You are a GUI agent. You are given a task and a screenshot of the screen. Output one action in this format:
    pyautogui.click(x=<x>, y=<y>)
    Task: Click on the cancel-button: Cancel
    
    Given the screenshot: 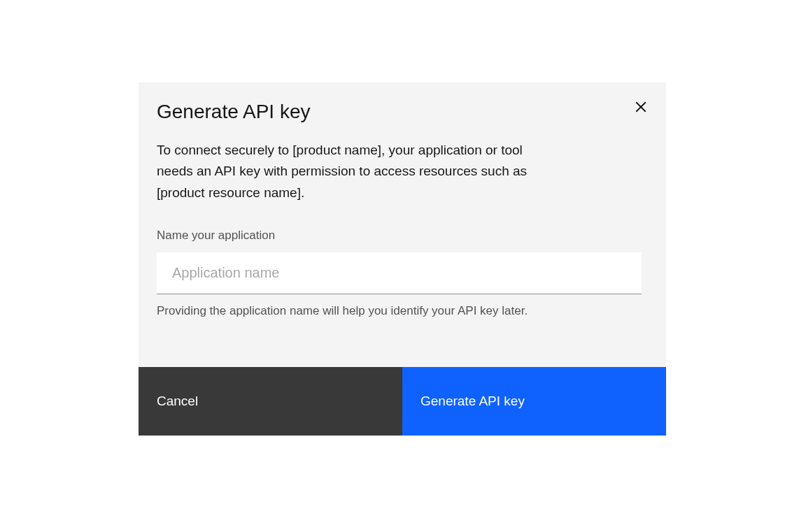 What is the action you would take?
    pyautogui.click(x=270, y=401)
    